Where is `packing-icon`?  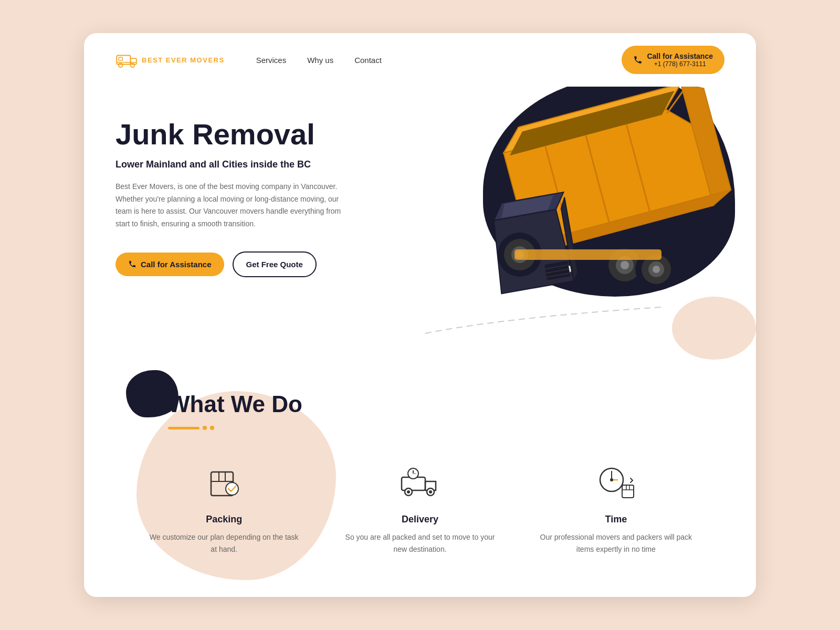 packing-icon is located at coordinates (224, 482).